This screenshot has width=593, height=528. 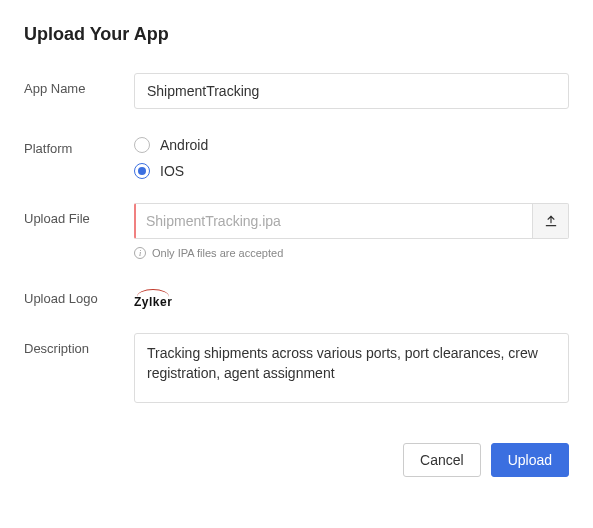 What do you see at coordinates (218, 253) in the screenshot?
I see `file-hint-text: Only IPA files are accepted` at bounding box center [218, 253].